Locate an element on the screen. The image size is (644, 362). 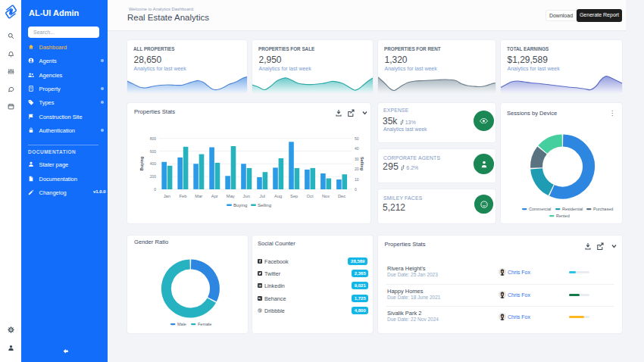
svg-text: Aug is located at coordinates (278, 196).